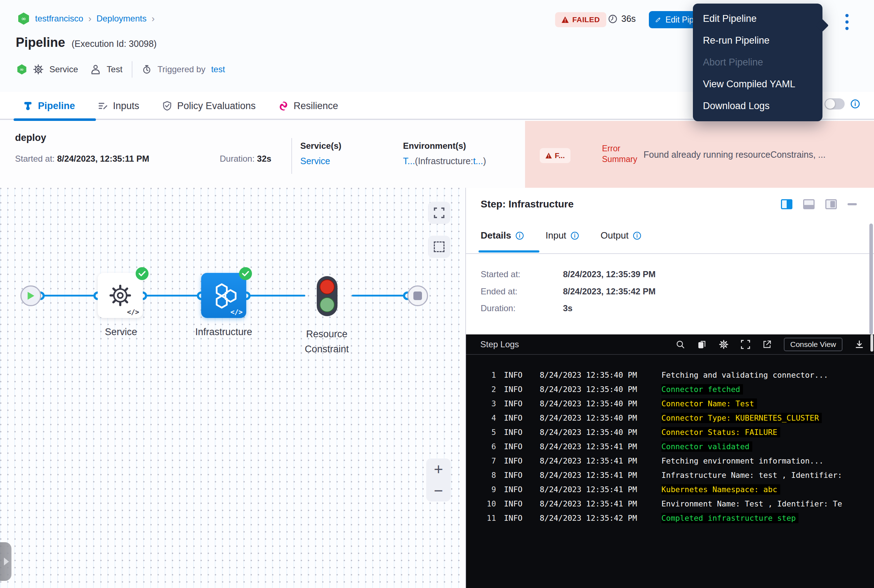 Image resolution: width=874 pixels, height=588 pixels. Describe the element at coordinates (852, 204) in the screenshot. I see `minimize-panel-button` at that location.